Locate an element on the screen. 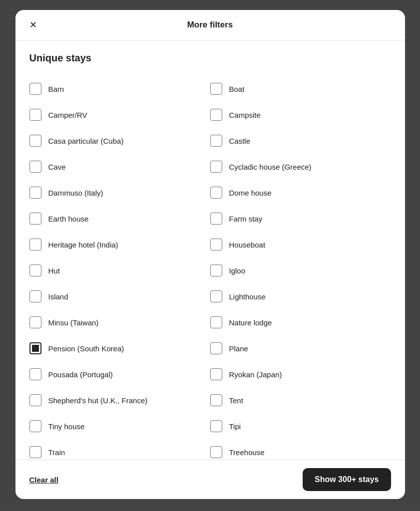 The width and height of the screenshot is (420, 511). filter-item-heritage-hotel: Heritage hotel (India) is located at coordinates (120, 245).